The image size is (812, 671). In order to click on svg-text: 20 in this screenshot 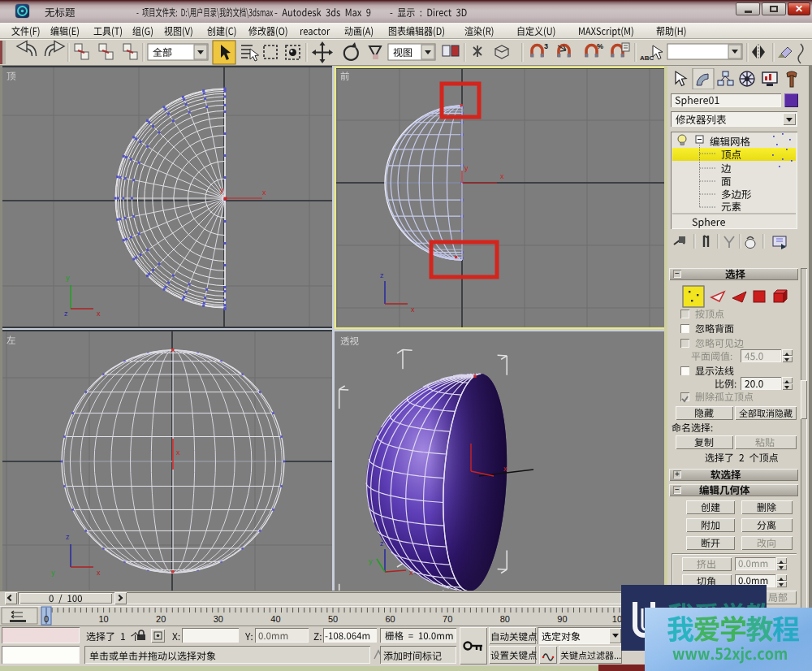, I will do `click(161, 619)`.